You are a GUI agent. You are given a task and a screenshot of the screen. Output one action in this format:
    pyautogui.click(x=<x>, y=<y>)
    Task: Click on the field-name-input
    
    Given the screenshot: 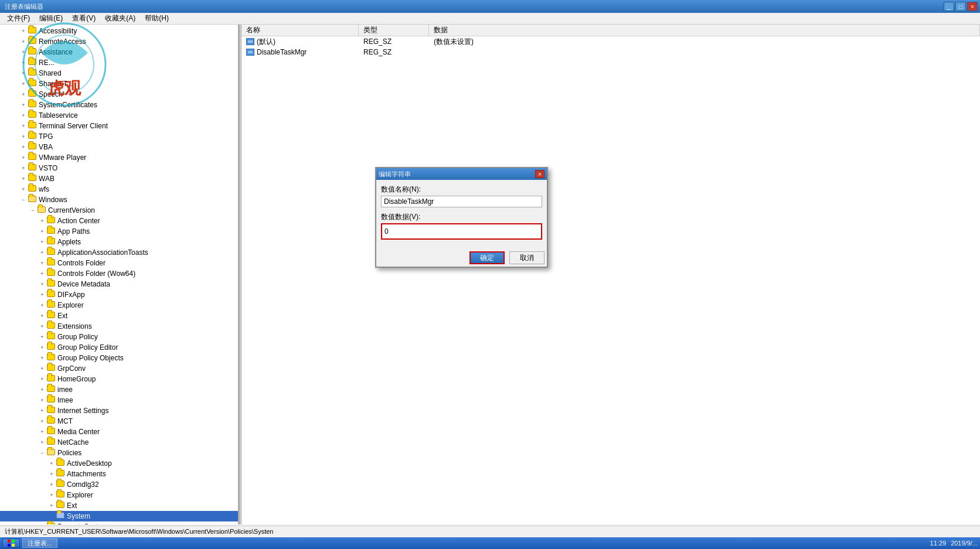 What is the action you would take?
    pyautogui.click(x=462, y=202)
    